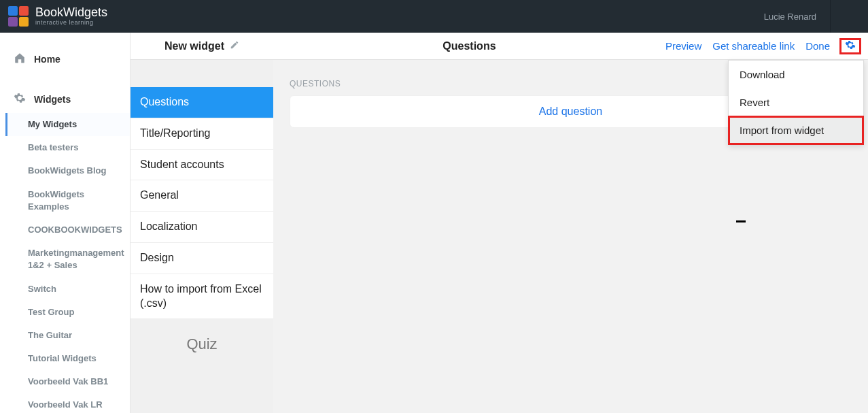 The width and height of the screenshot is (868, 413). I want to click on sidebar-item-label: The Guitar, so click(50, 335).